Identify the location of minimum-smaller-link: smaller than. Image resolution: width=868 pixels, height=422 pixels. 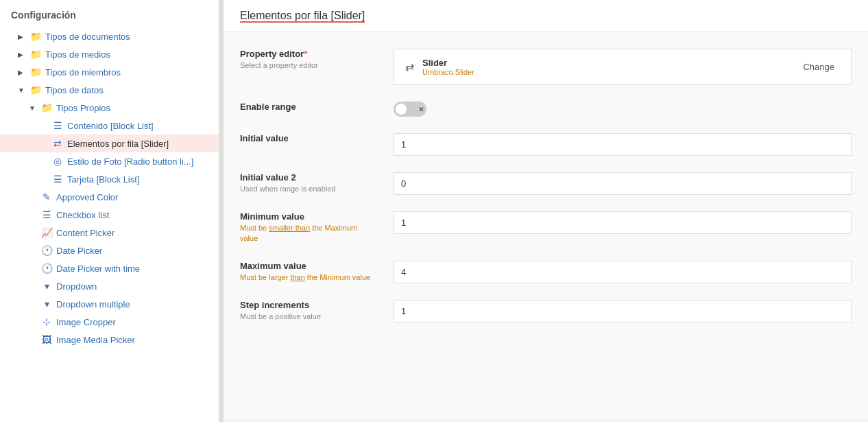
(289, 228).